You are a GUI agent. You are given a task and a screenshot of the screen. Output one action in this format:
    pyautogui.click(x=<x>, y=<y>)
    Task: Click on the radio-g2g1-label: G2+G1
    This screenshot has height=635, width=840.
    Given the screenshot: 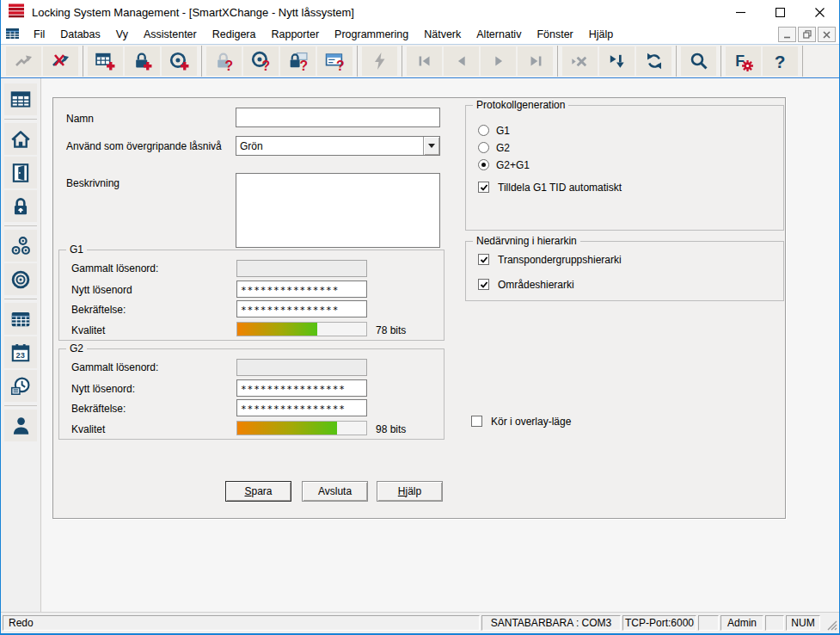 What is the action you would take?
    pyautogui.click(x=512, y=165)
    